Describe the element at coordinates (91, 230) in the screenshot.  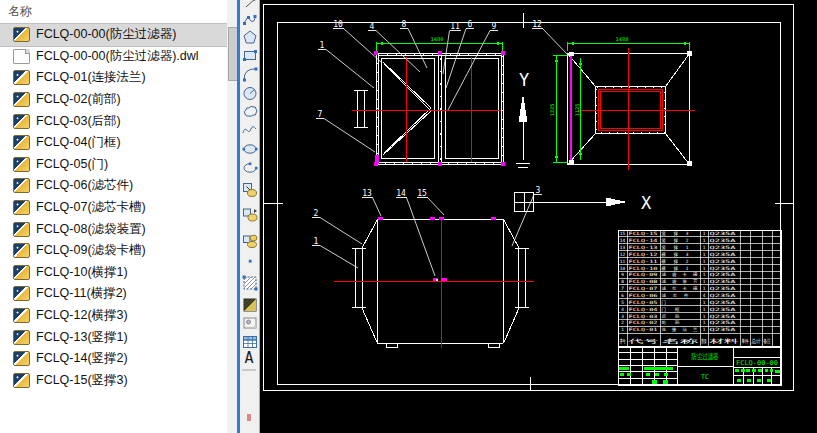
I see `file-label: FCLQ-08(滤袋装置)` at that location.